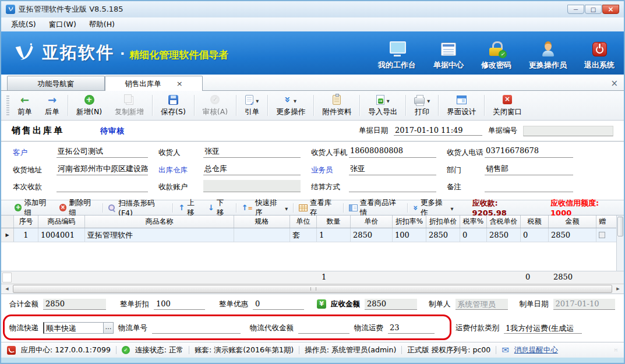  I want to click on horizontal-scrollbar: ◀ ▶, so click(312, 289).